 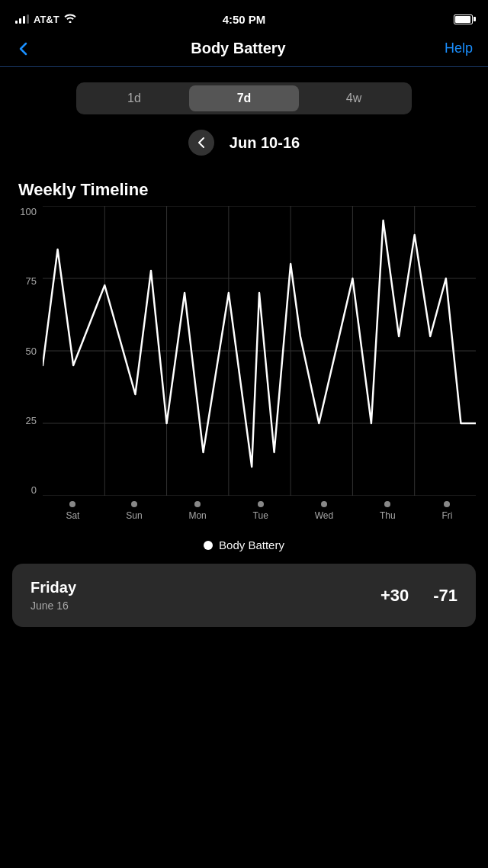 I want to click on y-label-50: 50, so click(x=31, y=351).